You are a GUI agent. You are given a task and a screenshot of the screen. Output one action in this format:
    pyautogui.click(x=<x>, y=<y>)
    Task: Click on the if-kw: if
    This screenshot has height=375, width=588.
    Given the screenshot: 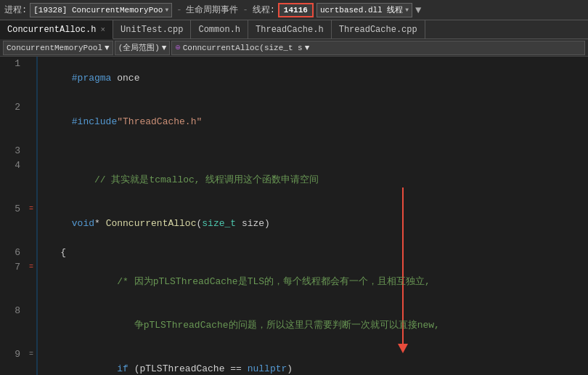 What is the action you would take?
    pyautogui.click(x=103, y=369)
    